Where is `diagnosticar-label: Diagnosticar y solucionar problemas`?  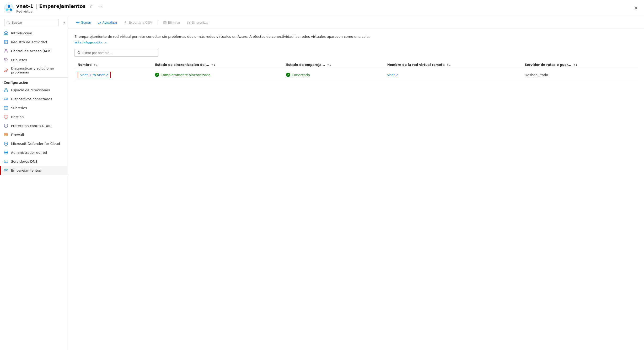 diagnosticar-label: Diagnosticar y solucionar problemas is located at coordinates (38, 70).